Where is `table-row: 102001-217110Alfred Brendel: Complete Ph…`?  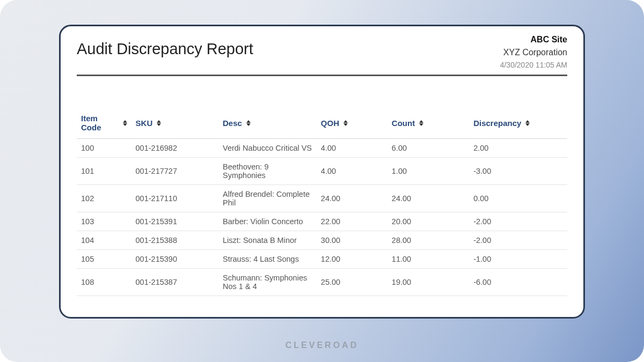
table-row: 102001-217110Alfred Brendel: Complete Ph… is located at coordinates (322, 198).